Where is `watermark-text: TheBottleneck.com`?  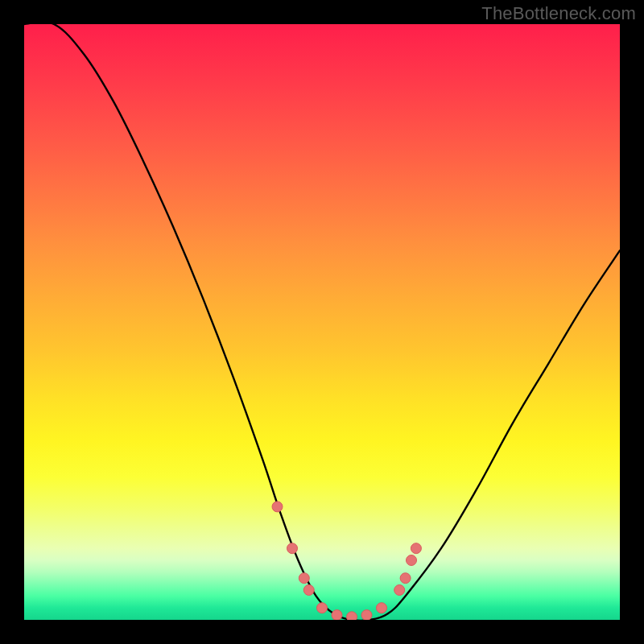 watermark-text: TheBottleneck.com is located at coordinates (559, 14).